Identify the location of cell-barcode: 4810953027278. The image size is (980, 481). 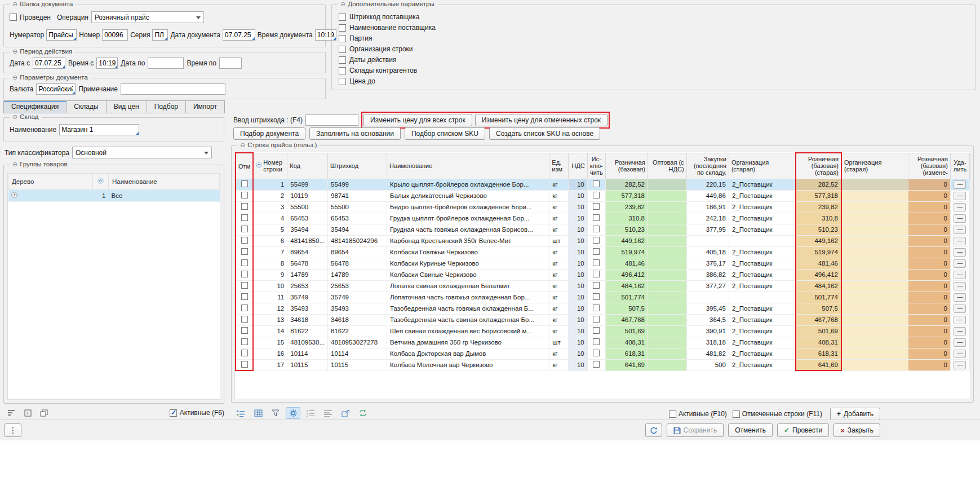
(357, 342).